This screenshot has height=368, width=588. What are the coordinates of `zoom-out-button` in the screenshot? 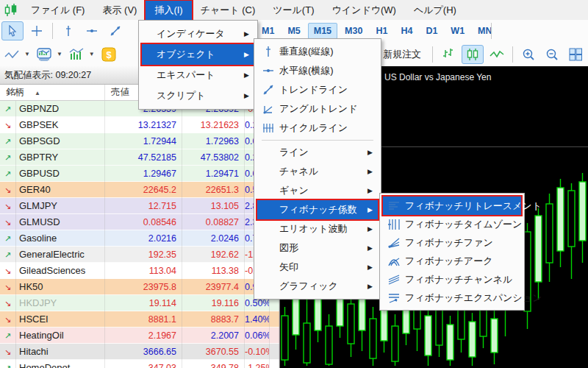 It's located at (552, 54).